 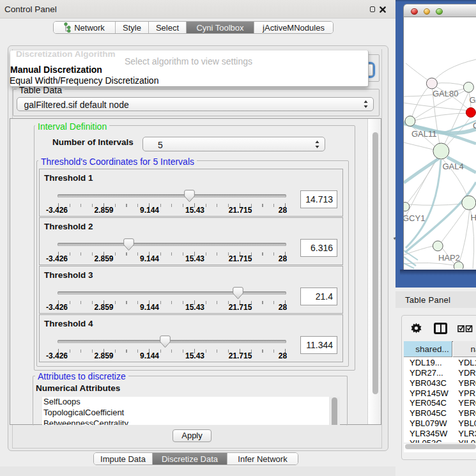 I want to click on svg-text: GAL80, so click(x=445, y=93).